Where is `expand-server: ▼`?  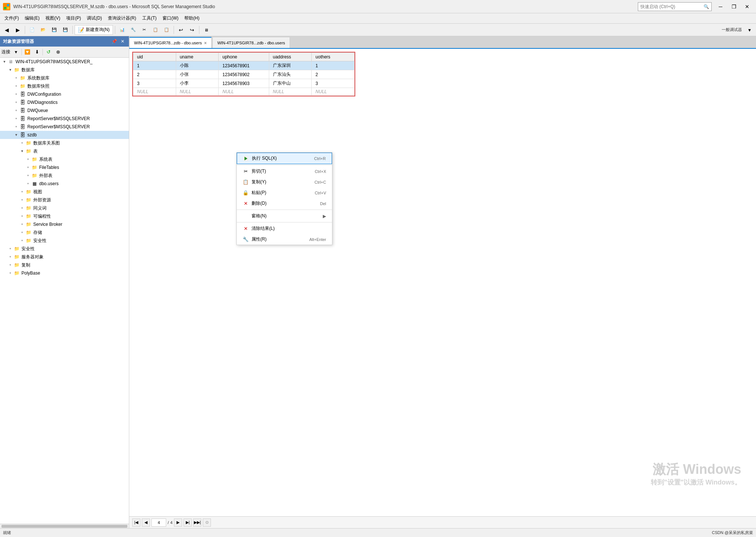
expand-server: ▼ is located at coordinates (4, 62).